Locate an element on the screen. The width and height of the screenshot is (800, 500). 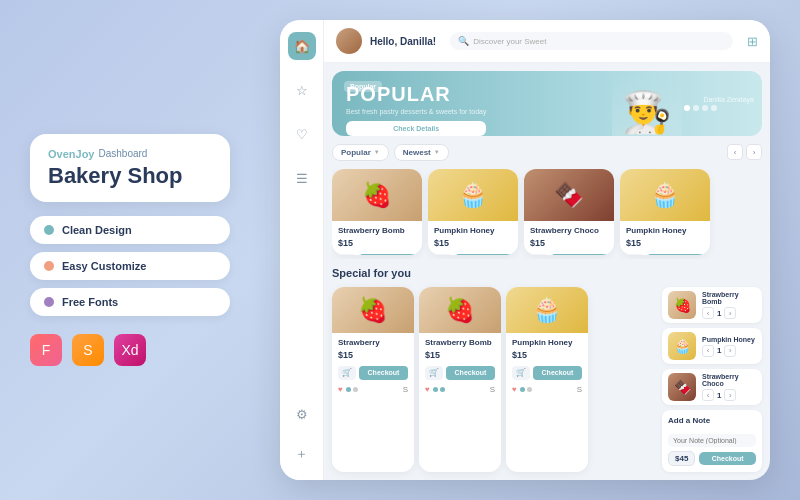
search-icon: 🔍 is located at coordinates (464, 41).